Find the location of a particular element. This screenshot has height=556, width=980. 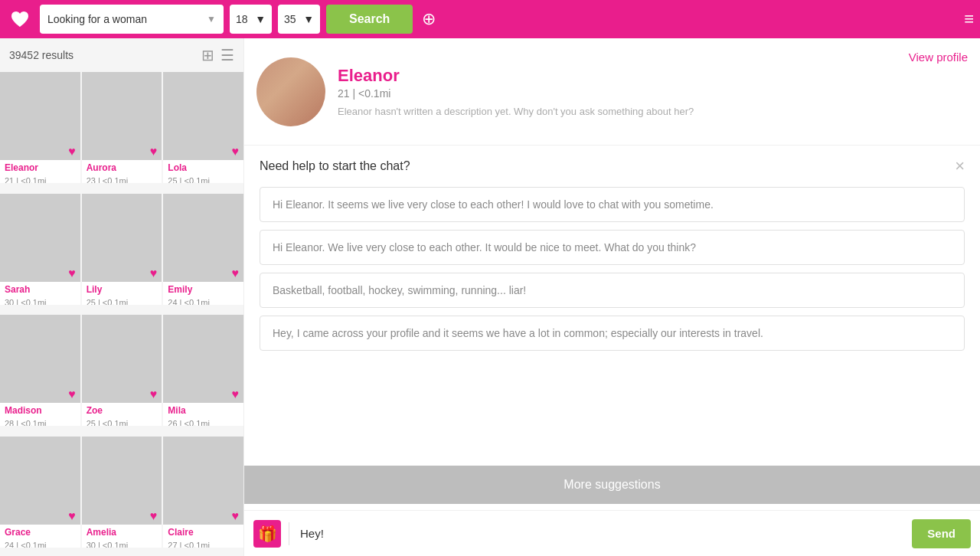

profile-name: Claire is located at coordinates (204, 532).